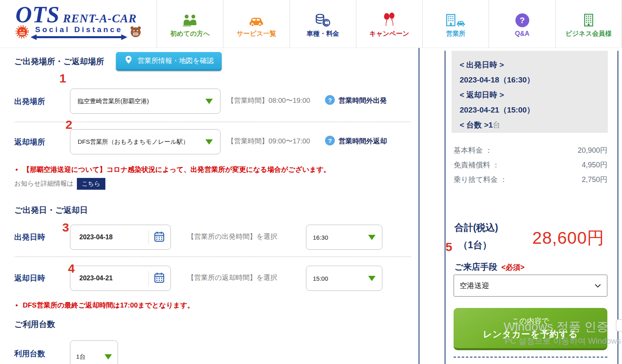 The image size is (622, 364). I want to click on annotation-number-4: 4, so click(72, 269).